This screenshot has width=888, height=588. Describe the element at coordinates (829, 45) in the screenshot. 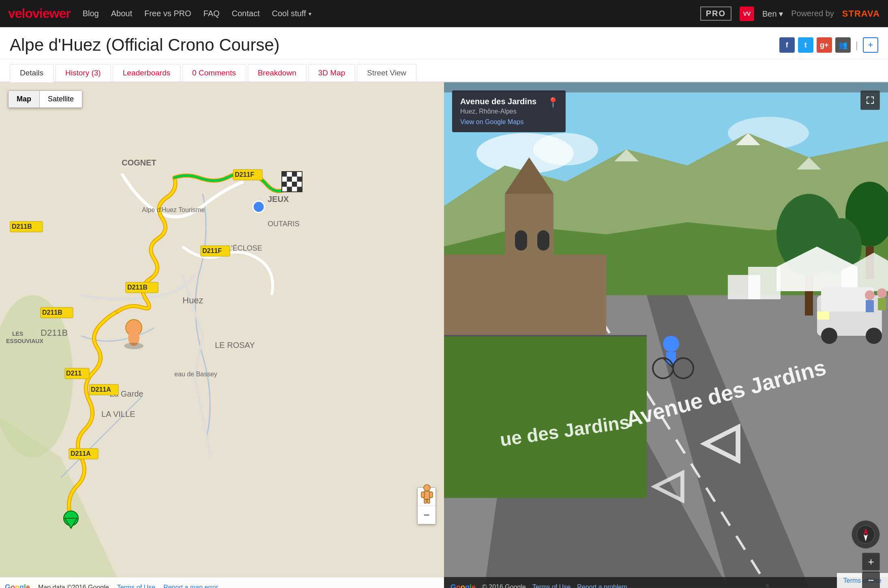

I see `social-icons: f t g+ 👥 | +` at that location.